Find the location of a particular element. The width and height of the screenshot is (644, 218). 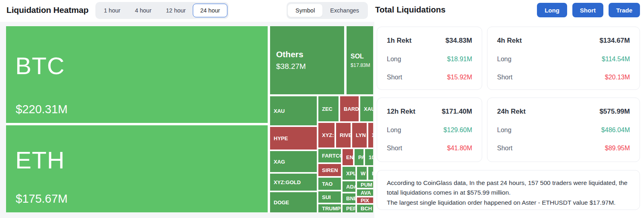

cell-symbol: SUI is located at coordinates (326, 197).